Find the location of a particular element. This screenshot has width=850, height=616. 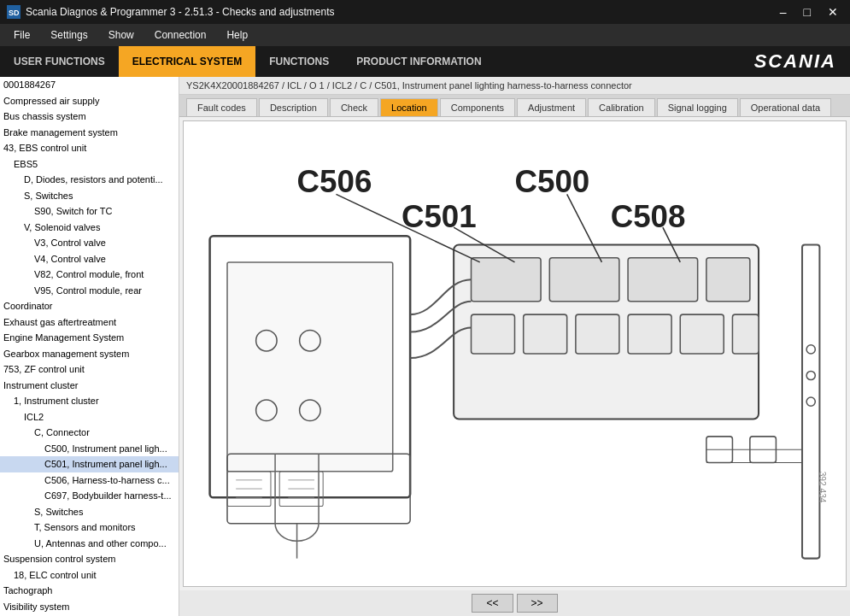

tab-signal-logging: Signal logging is located at coordinates (697, 108).